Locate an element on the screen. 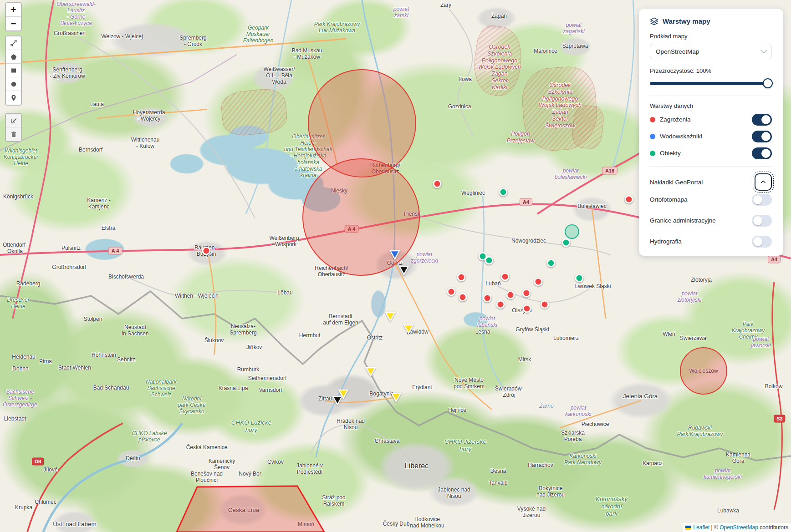  overlay-toggle-granice is located at coordinates (762, 221).